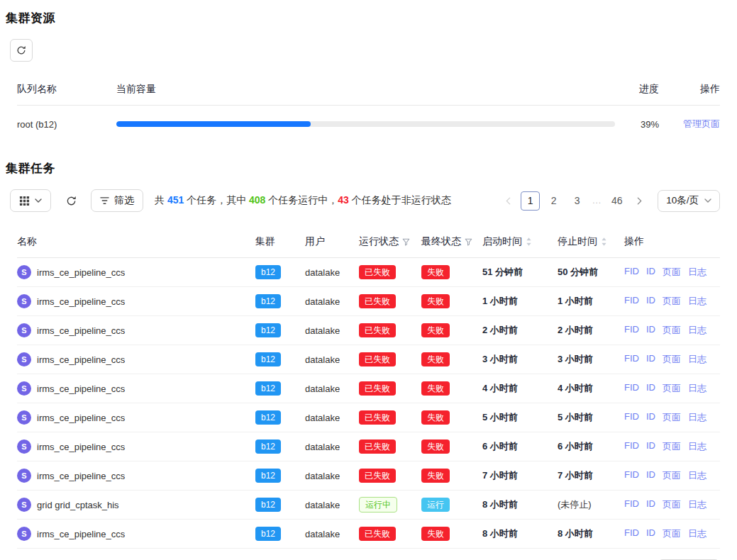  I want to click on col-header-cluster: 集群, so click(280, 242).